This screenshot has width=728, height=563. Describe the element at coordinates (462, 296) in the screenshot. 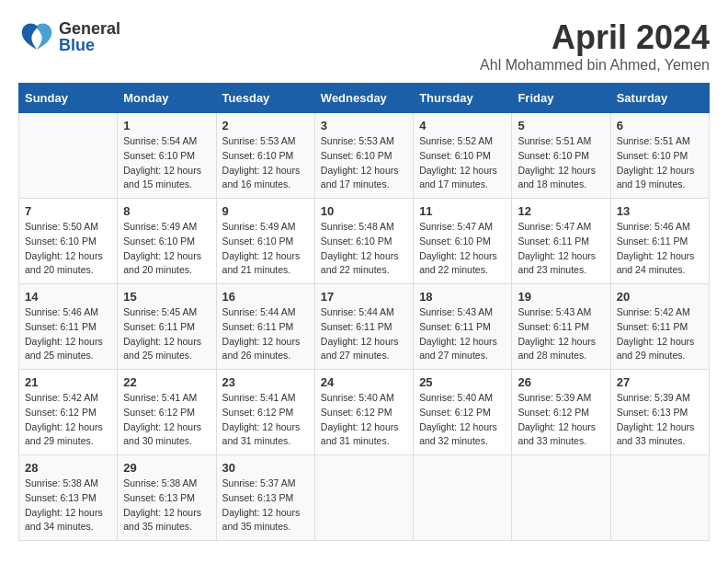

I see `day-number: 18` at that location.